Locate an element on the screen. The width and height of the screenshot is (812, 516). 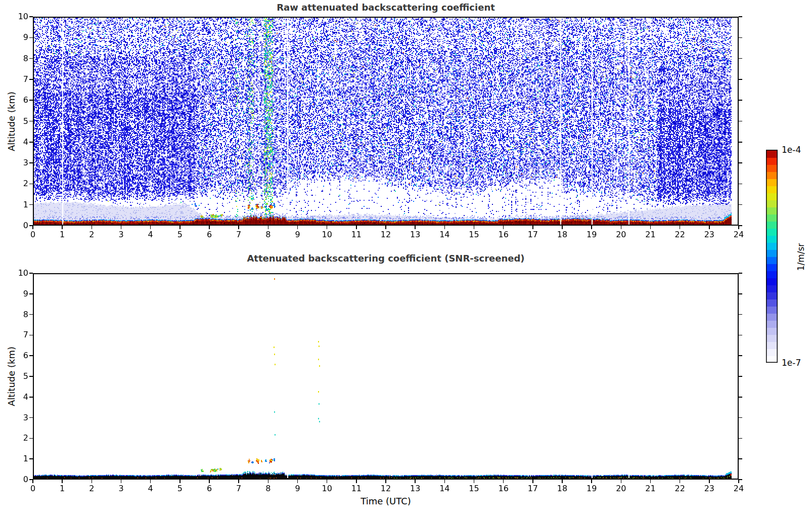
x-tick-label: 19 is located at coordinates (592, 235).